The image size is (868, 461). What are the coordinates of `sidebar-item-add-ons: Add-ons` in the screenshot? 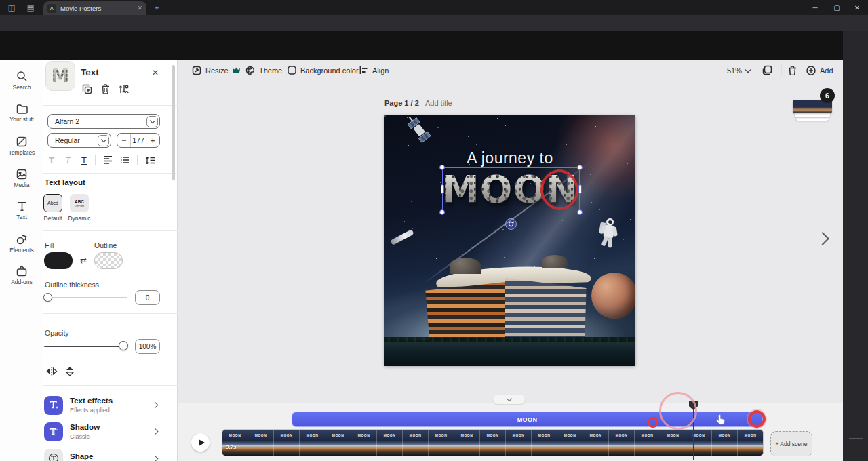 It's located at (22, 276).